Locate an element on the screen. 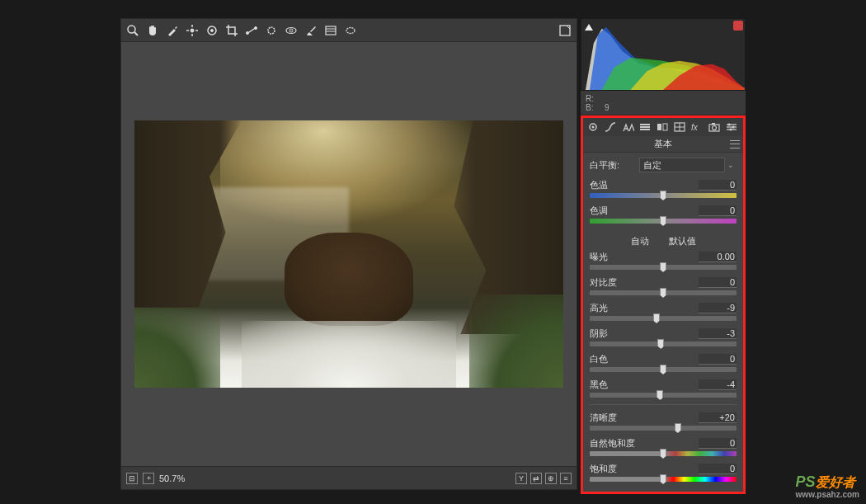  basic-tab-icon is located at coordinates (593, 127).